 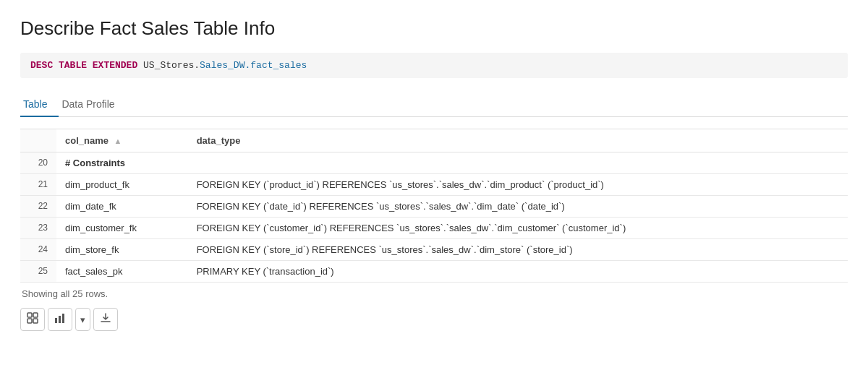 I want to click on query-plain: US_Stores., so click(x=169, y=65).